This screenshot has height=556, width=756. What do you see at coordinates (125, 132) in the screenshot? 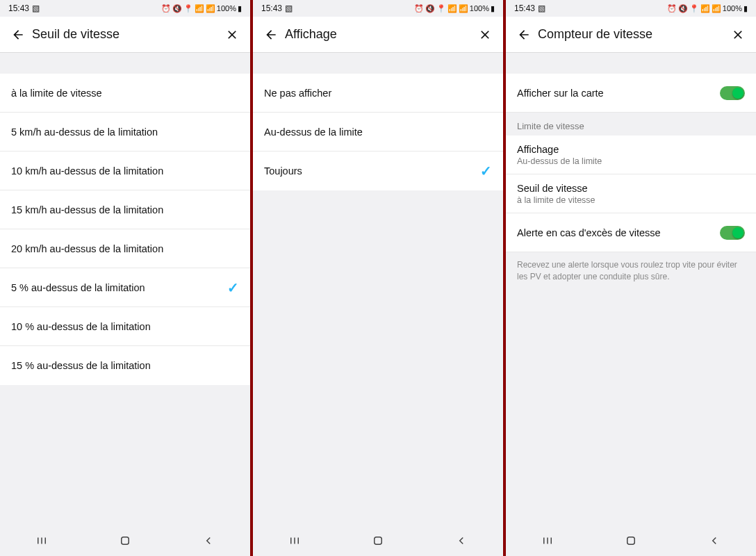
I see `list-item: 5 km/h au-dessus de la limitation` at bounding box center [125, 132].